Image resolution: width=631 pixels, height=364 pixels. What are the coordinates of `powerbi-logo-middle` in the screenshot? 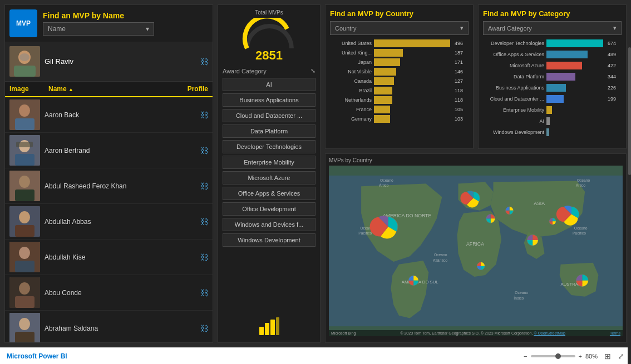 It's located at (269, 326).